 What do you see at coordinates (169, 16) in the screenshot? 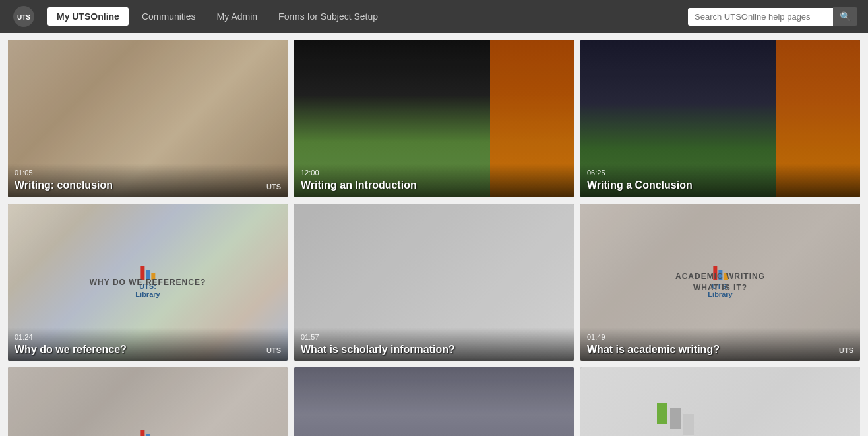
I see `communities-link: Communities` at bounding box center [169, 16].